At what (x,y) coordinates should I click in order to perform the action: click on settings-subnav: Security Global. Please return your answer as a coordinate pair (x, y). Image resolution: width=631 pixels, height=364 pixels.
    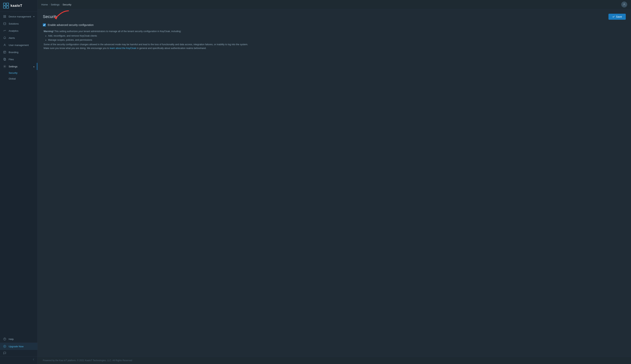
    Looking at the image, I should click on (19, 76).